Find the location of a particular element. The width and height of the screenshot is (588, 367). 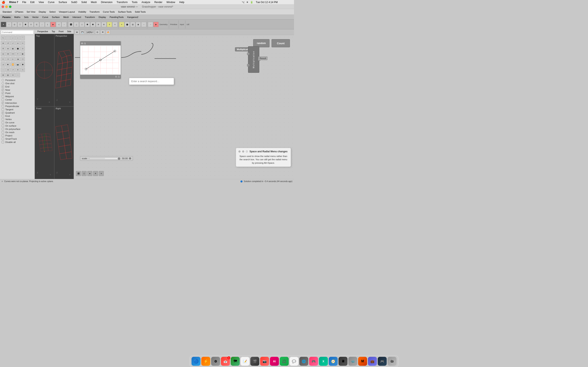

osnap-point-check: ✓ is located at coordinates (3, 93).